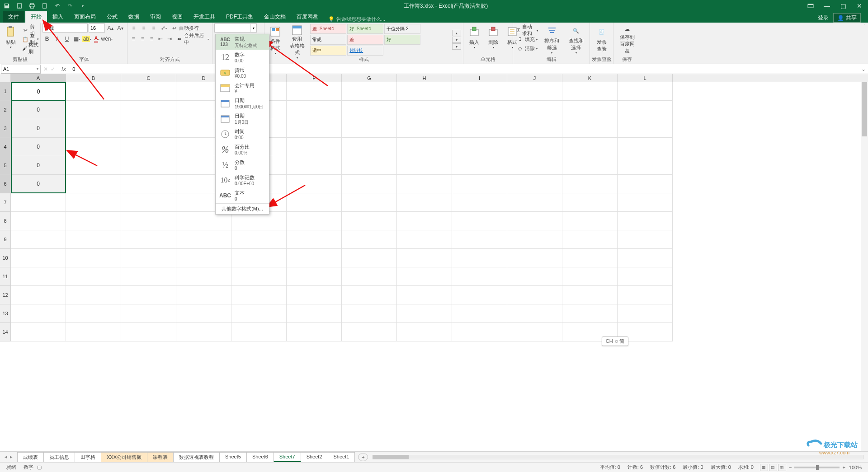 The width and height of the screenshot is (868, 472). Describe the element at coordinates (314, 128) in the screenshot. I see `cell-F3` at that location.